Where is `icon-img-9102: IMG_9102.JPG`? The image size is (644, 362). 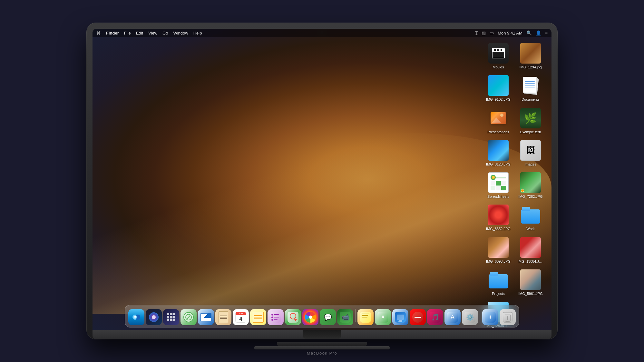
icon-img-9102: IMG_9102.JPG is located at coordinates (498, 88).